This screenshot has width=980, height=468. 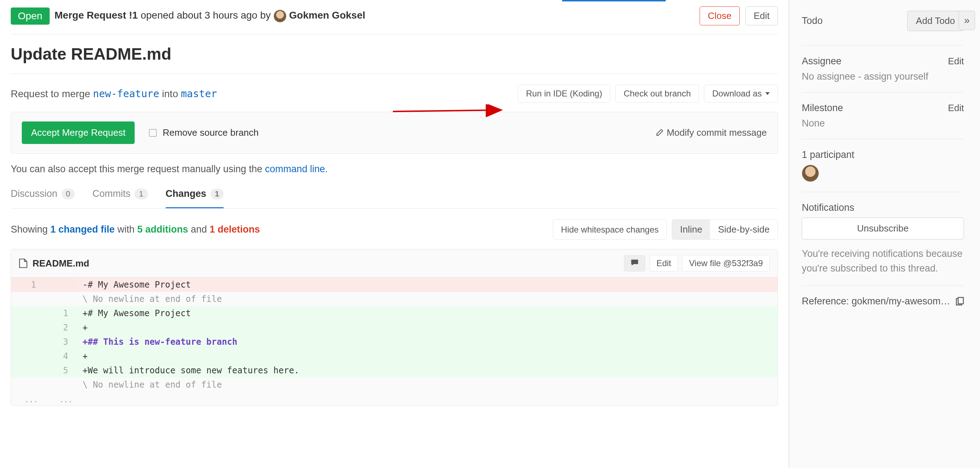 I want to click on diff-code: +# My Awesome Project, so click(x=426, y=314).